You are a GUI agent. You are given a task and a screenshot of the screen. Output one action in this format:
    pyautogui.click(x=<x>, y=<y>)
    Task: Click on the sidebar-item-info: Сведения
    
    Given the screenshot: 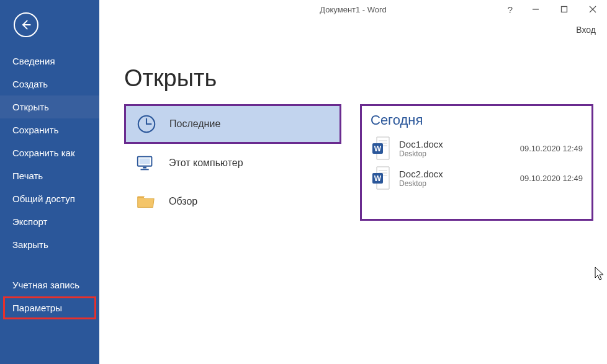 What is the action you would take?
    pyautogui.click(x=50, y=61)
    